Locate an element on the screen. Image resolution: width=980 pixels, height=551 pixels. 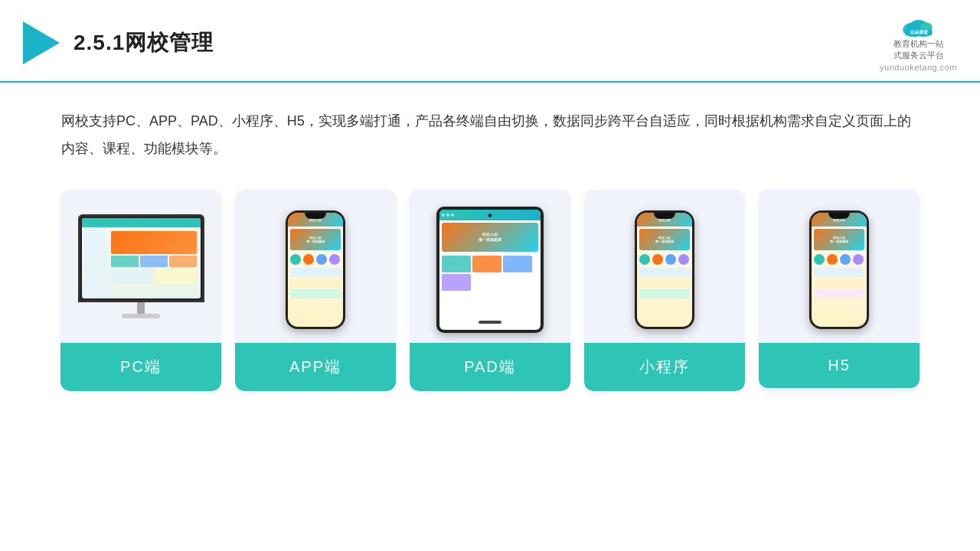
app-image-area: 职达人的 职达人的第一堂刷题课 is located at coordinates (315, 266).